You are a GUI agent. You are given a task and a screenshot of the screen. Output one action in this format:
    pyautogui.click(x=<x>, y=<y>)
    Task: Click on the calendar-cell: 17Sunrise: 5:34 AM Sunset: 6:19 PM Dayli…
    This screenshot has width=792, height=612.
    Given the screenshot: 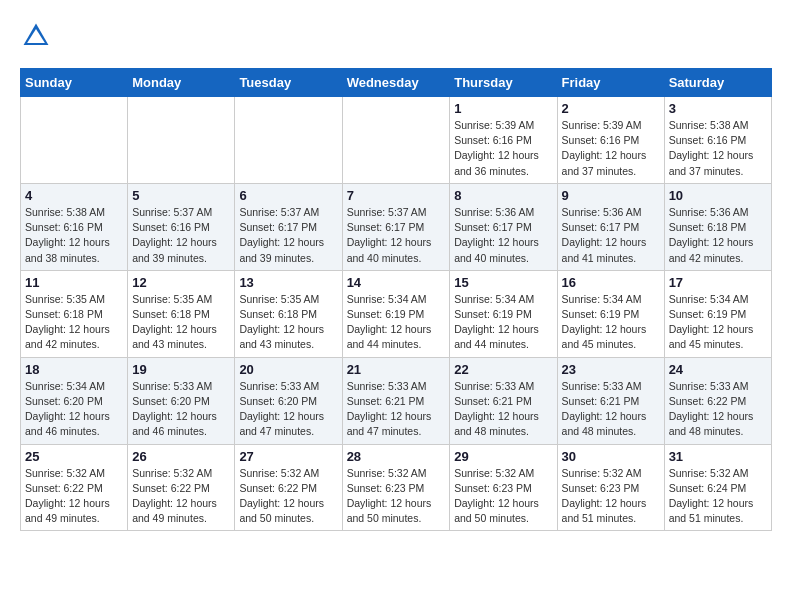 What is the action you would take?
    pyautogui.click(x=718, y=314)
    